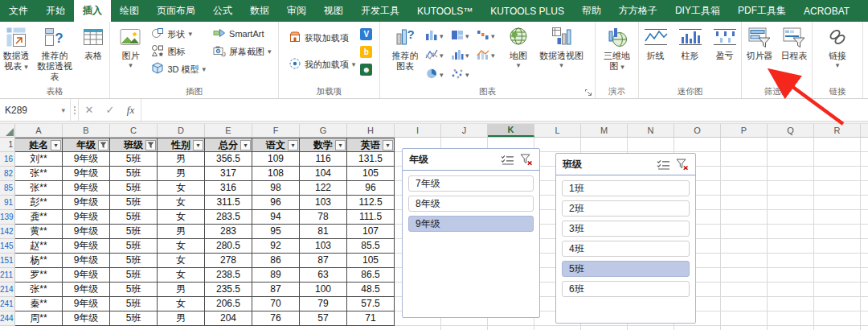  I want to click on cell: 112.5, so click(371, 203).